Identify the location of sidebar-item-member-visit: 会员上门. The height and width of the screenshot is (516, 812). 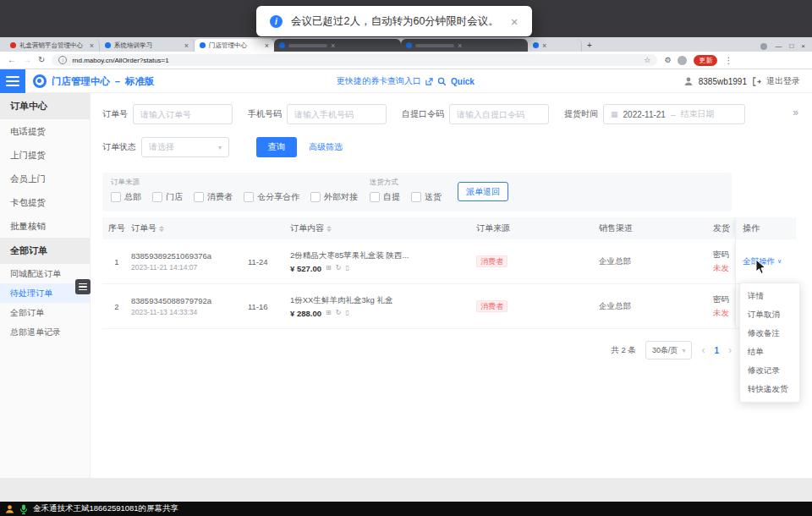
(45, 178).